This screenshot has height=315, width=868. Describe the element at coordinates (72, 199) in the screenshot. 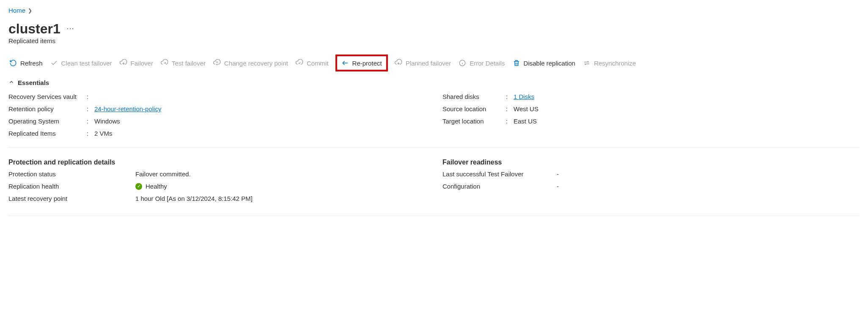

I see `recovery-point-label: Latest recovery point` at that location.